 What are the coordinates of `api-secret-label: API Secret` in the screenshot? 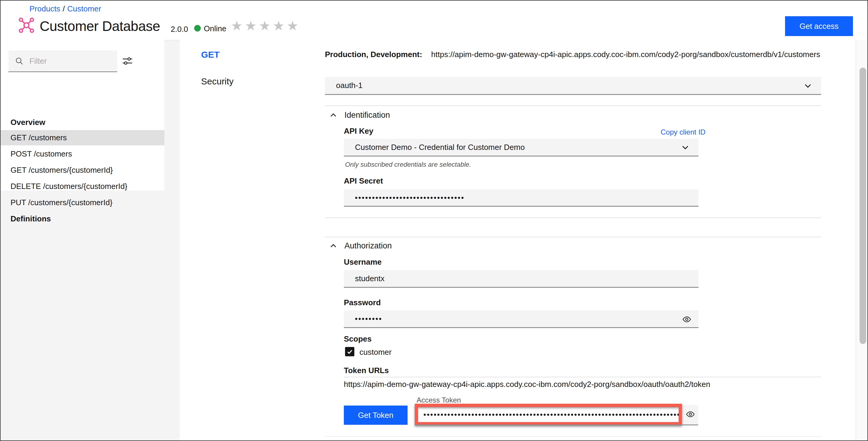 It's located at (363, 181).